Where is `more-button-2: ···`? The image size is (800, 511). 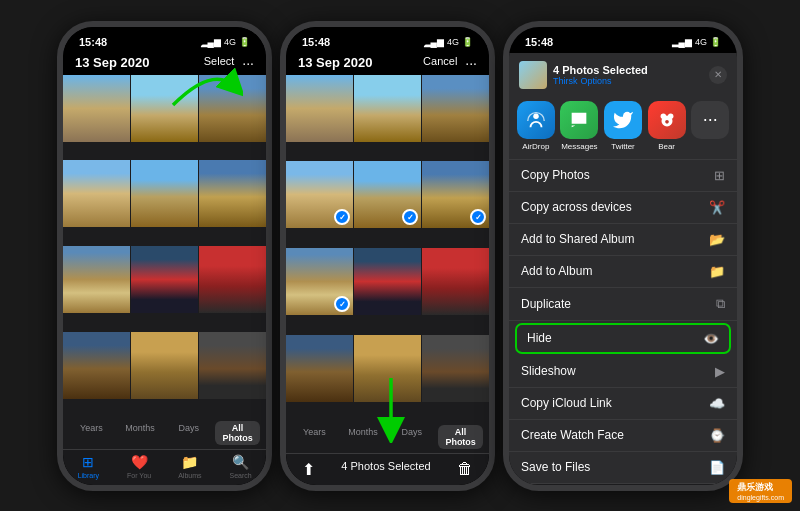
more-button-2: ··· is located at coordinates (471, 63).